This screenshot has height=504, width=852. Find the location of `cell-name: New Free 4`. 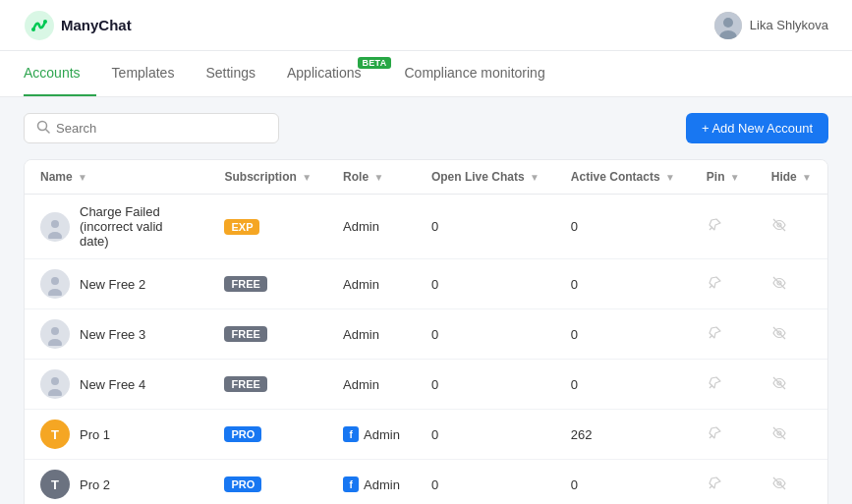

cell-name: New Free 4 is located at coordinates (116, 385).